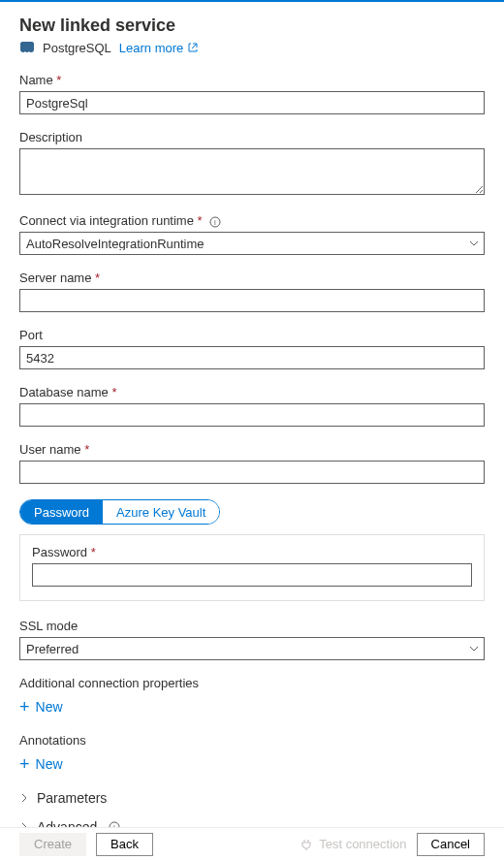 The height and width of the screenshot is (860, 504). Describe the element at coordinates (252, 415) in the screenshot. I see `database-input` at that location.